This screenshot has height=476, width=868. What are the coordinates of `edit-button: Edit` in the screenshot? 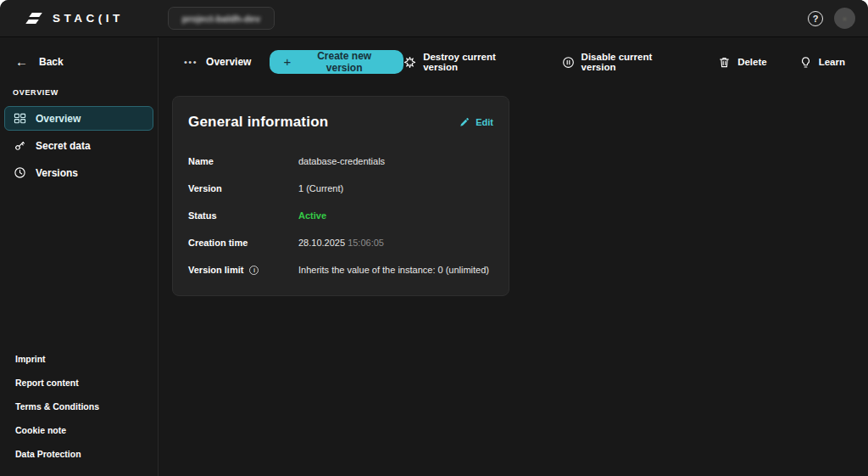 It's located at (476, 122).